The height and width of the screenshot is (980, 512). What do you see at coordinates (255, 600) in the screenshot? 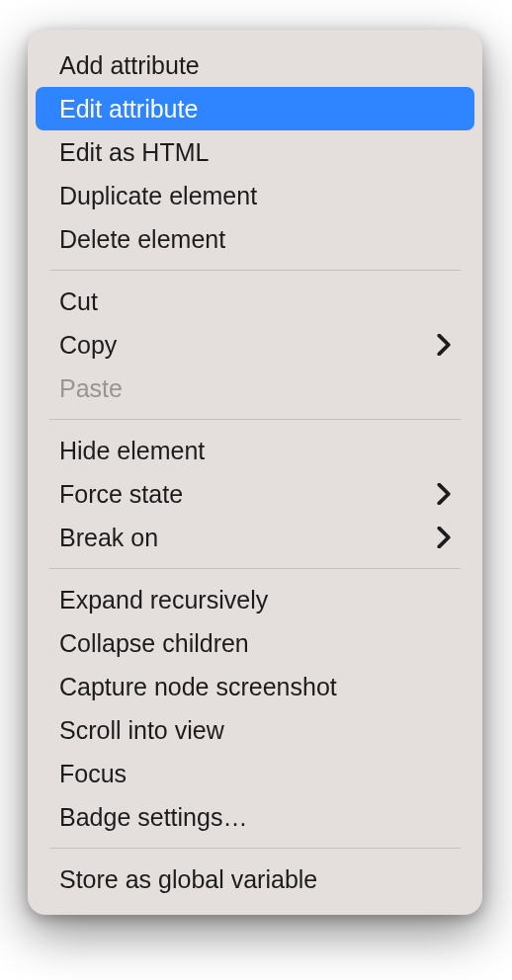
I see `menu-item-expand-recursively: Expand recursively` at bounding box center [255, 600].